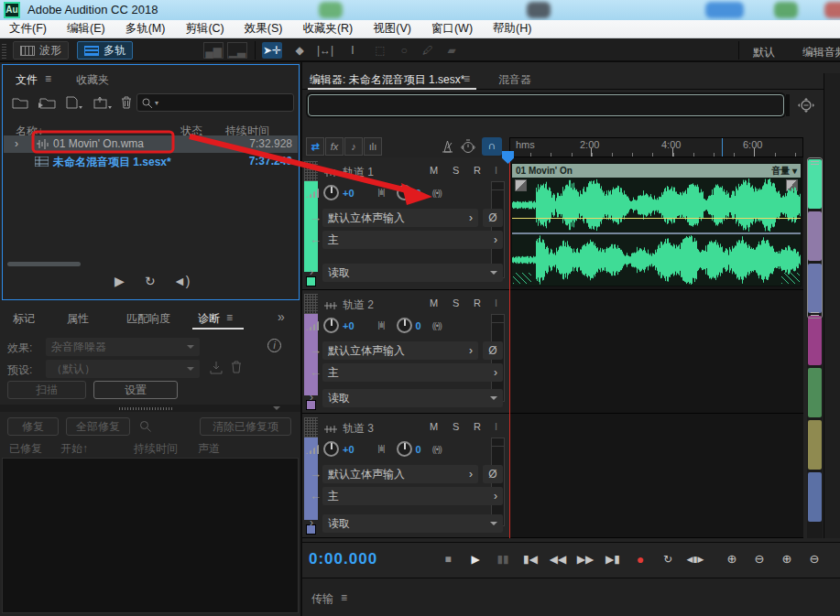 The width and height of the screenshot is (840, 616). What do you see at coordinates (496, 303) in the screenshot?
I see `input-monitor-button: I` at bounding box center [496, 303].